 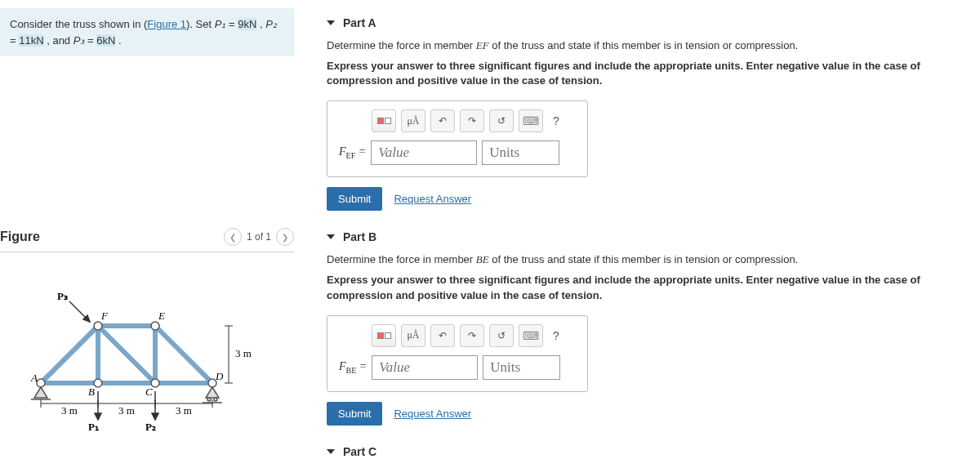 What do you see at coordinates (424, 153) in the screenshot?
I see `part-a-value-input` at bounding box center [424, 153].